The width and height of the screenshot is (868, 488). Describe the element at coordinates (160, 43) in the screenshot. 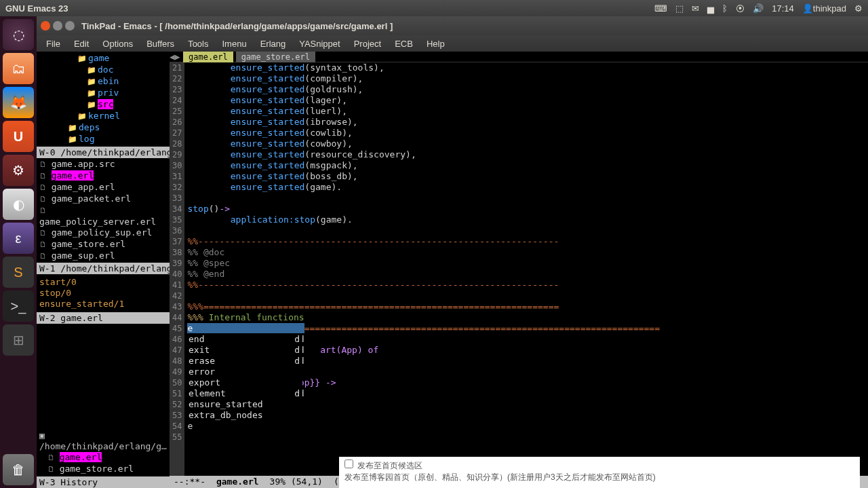

I see `menu-buffers: Buffers` at that location.